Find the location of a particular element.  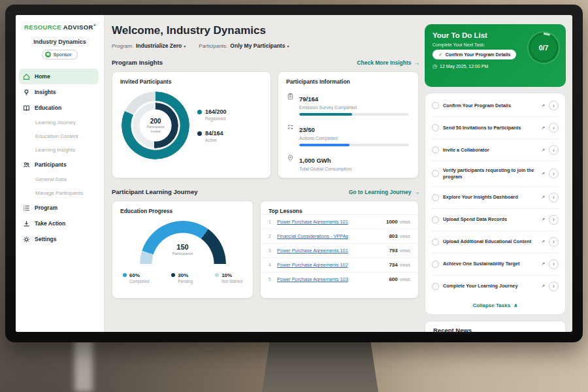

sidebar: RESOURCE ADVISOR+ Industry Dynamics Spon… is located at coordinates (60, 174).